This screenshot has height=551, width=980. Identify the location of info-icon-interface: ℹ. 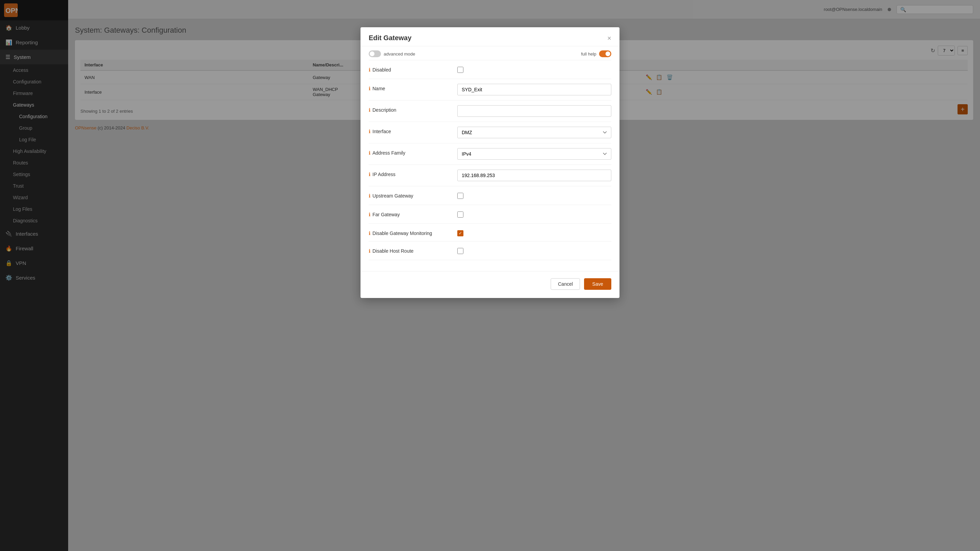
(370, 132).